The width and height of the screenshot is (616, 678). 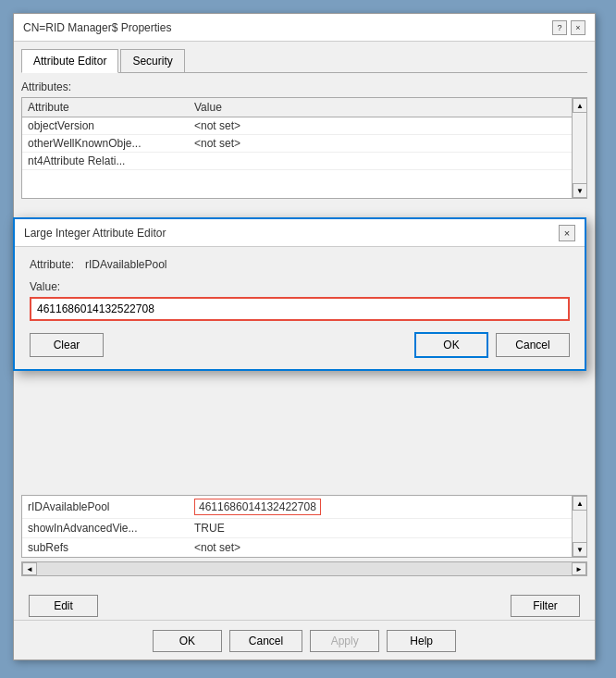 I want to click on header-attribute: Attribute, so click(x=111, y=107).